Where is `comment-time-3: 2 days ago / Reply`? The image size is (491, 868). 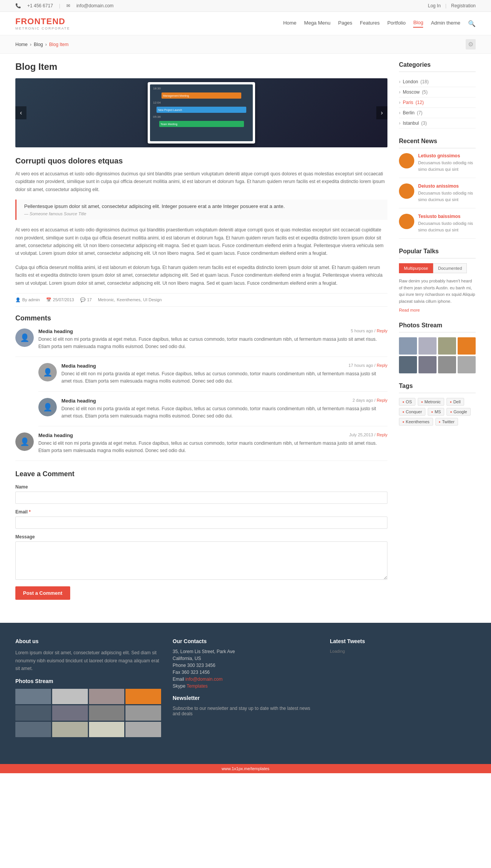 comment-time-3: 2 days ago / Reply is located at coordinates (370, 400).